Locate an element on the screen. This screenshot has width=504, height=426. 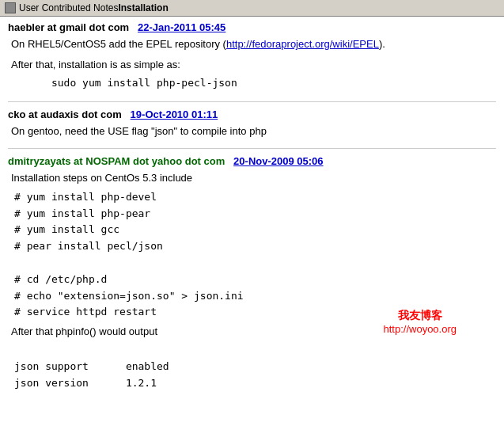
document-icon is located at coordinates (10, 8).